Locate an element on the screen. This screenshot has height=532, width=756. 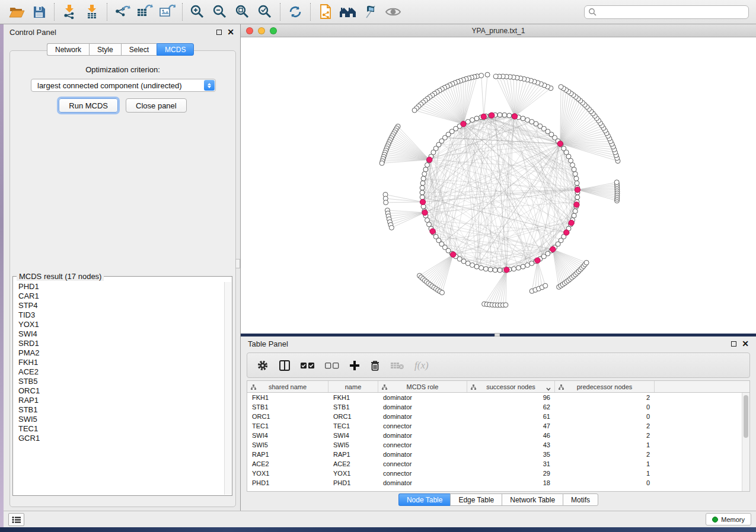
cell-successor-nodes: 61 is located at coordinates (511, 416).